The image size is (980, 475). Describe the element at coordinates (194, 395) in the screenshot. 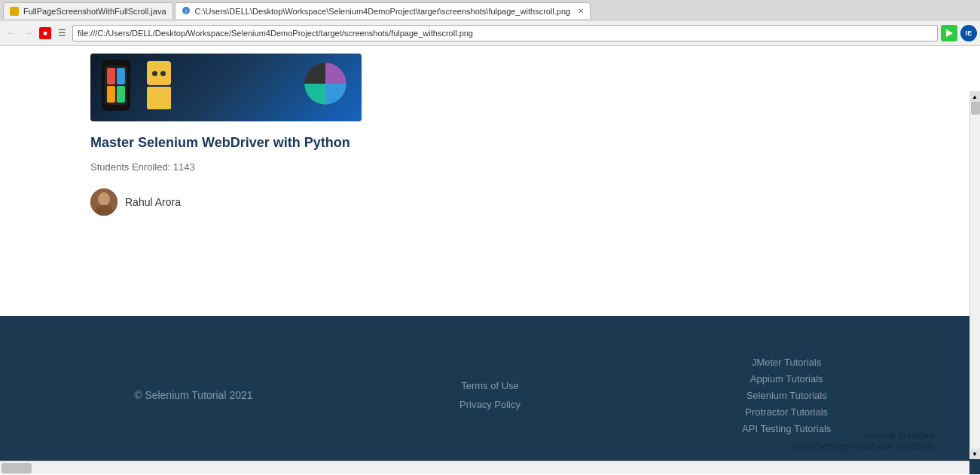

I see `footer-copyright-section: © Selenium Tutorial 2021` at that location.